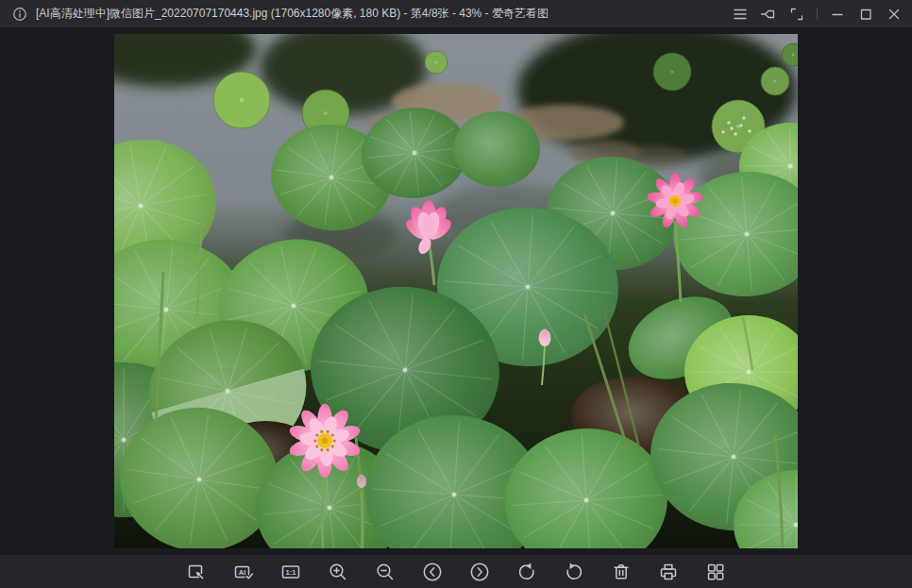 The image size is (912, 588). What do you see at coordinates (456, 14) in the screenshot?
I see `titlebar: [AI高清处理中]微信图片_20220707170443.jpg (1706x1…` at bounding box center [456, 14].